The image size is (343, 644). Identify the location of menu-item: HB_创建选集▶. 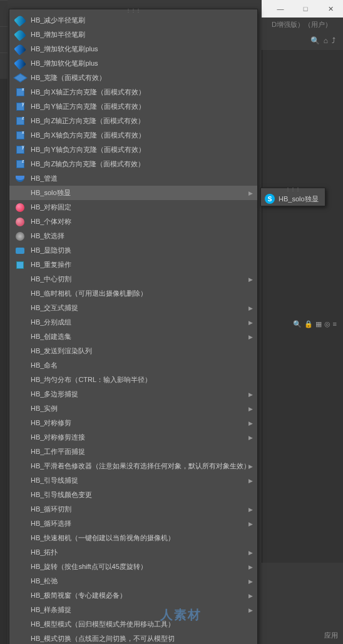
(133, 336).